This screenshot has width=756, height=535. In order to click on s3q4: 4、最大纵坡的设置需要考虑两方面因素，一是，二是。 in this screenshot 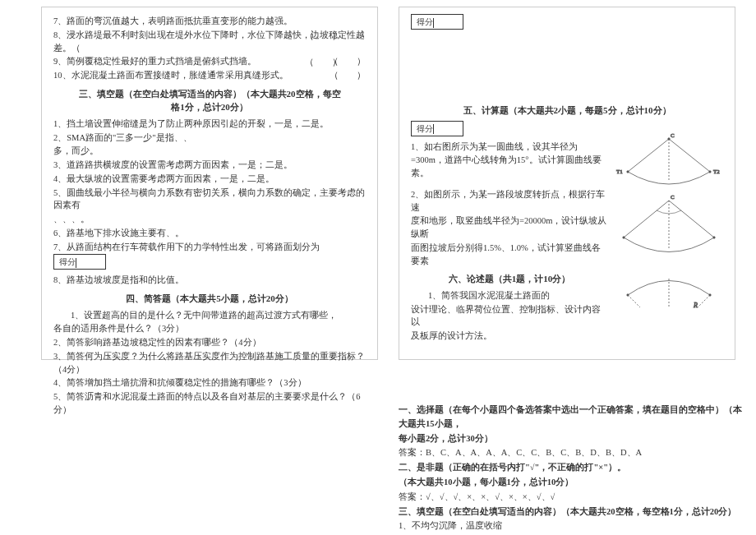, I will do `click(210, 179)`.